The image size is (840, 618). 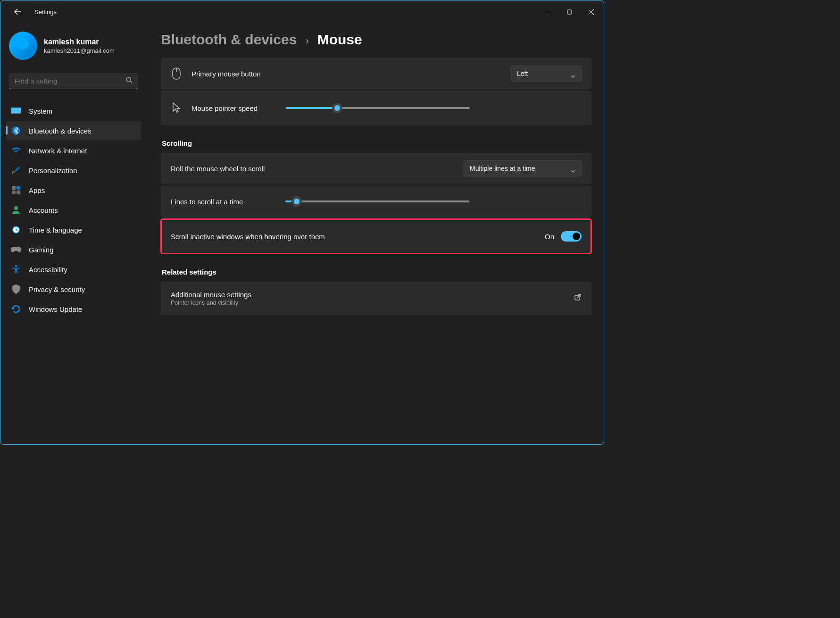 What do you see at coordinates (376, 201) in the screenshot?
I see `setting-lines-to-scroll: Lines to scroll at a time` at bounding box center [376, 201].